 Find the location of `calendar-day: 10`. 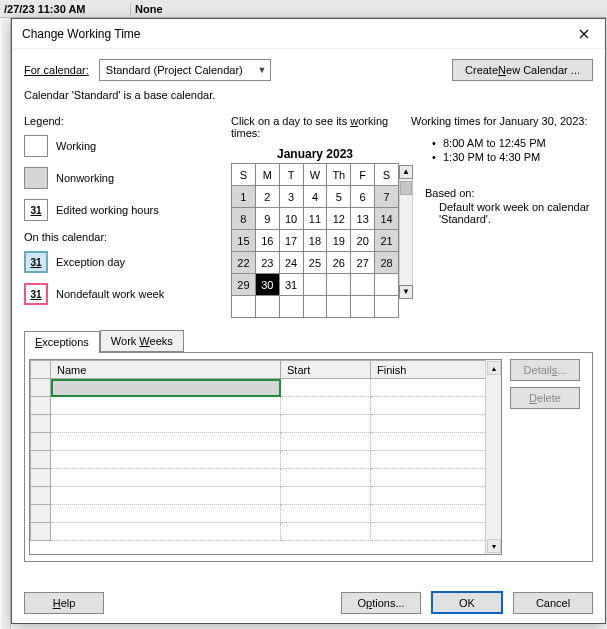

calendar-day: 10 is located at coordinates (291, 219).